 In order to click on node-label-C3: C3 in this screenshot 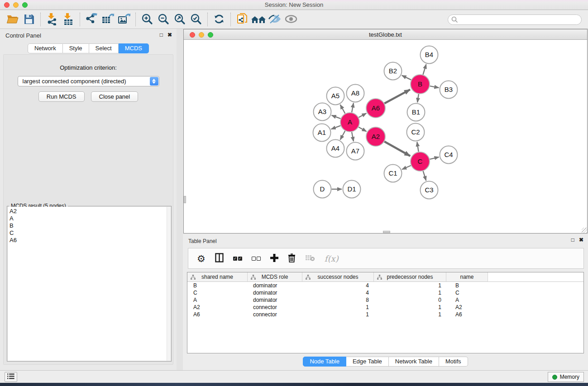, I will do `click(429, 190)`.